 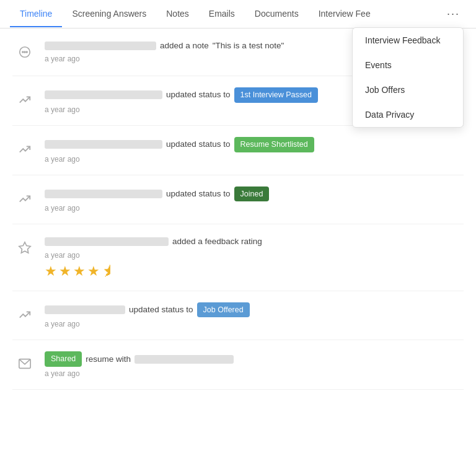 I want to click on dropdown-item-data-privacy: Data Privacy, so click(x=408, y=115).